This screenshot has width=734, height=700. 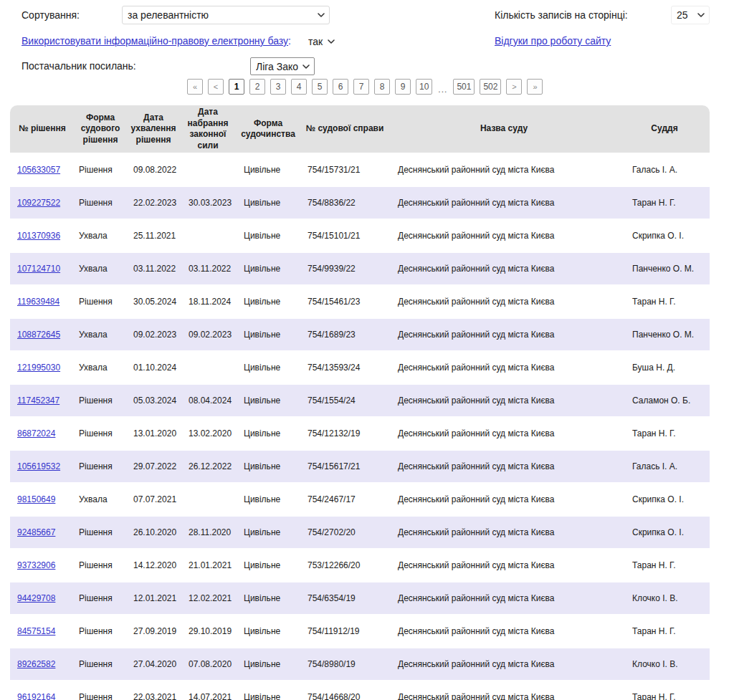 I want to click on decision-date-cell: 09.02.2023, so click(x=153, y=335).